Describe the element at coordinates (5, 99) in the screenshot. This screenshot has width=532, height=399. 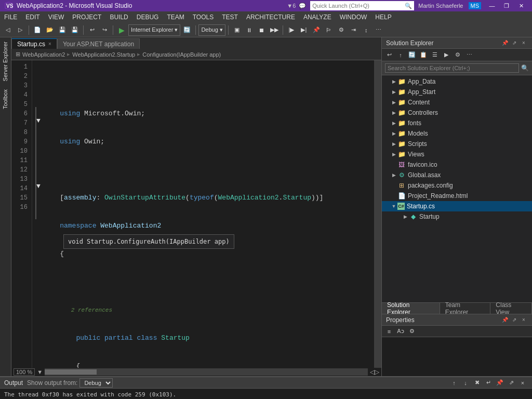
I see `sidebar-toolbox: Toolbox` at that location.